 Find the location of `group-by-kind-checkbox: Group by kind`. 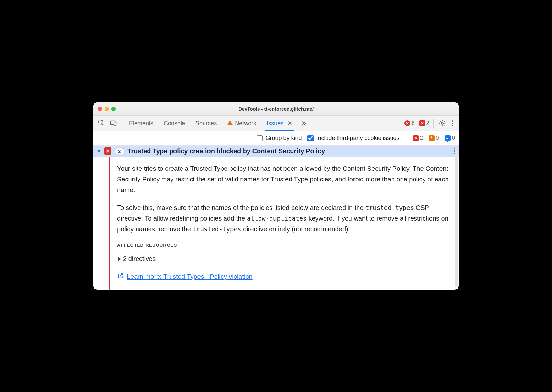

group-by-kind-checkbox: Group by kind is located at coordinates (279, 138).